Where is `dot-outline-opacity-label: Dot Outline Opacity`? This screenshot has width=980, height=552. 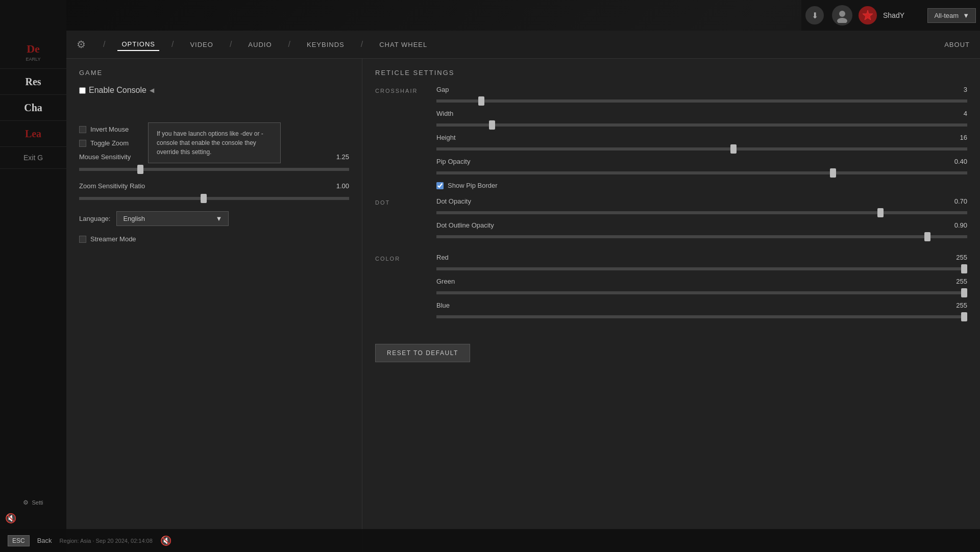 dot-outline-opacity-label: Dot Outline Opacity is located at coordinates (465, 225).